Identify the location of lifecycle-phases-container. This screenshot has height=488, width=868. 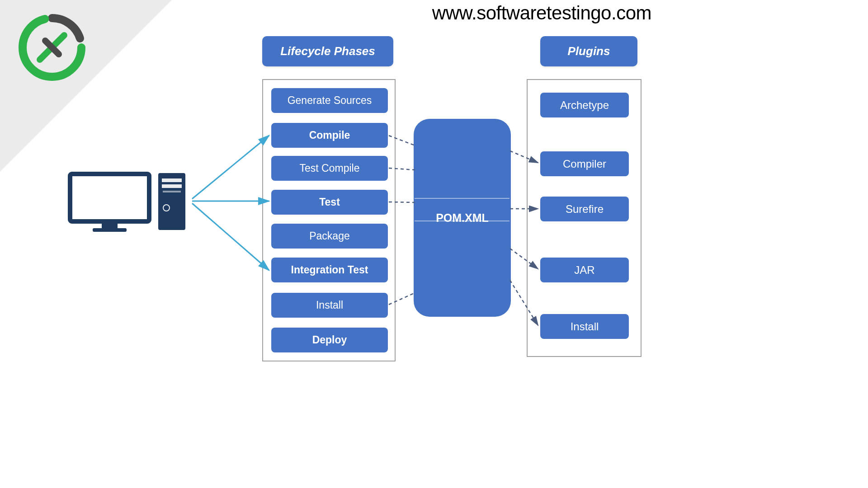
(329, 221).